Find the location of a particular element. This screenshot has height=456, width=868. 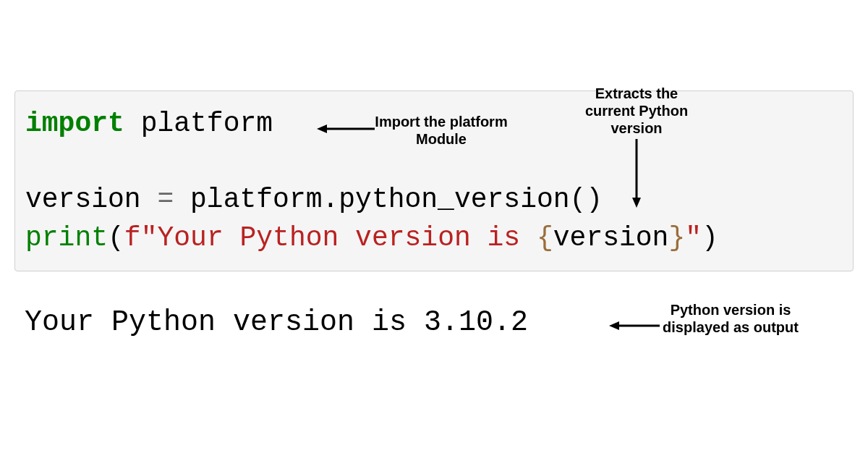

function-call: platform.python_version() is located at coordinates (388, 200).